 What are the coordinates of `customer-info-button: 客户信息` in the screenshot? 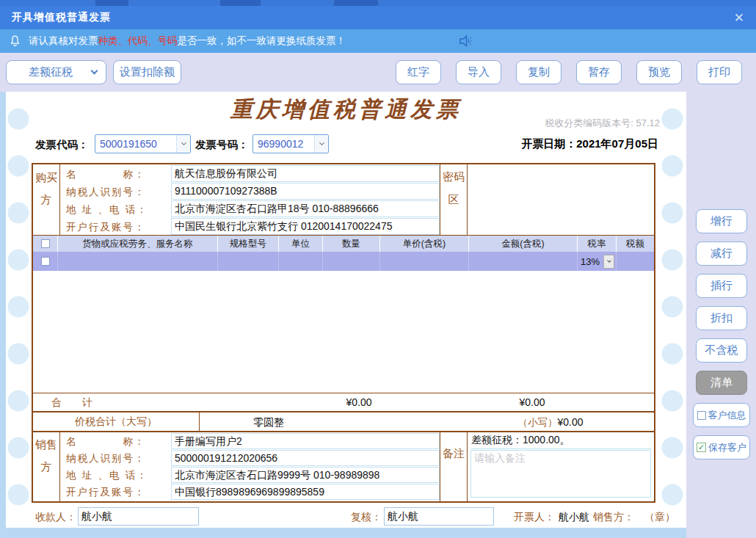 It's located at (722, 415).